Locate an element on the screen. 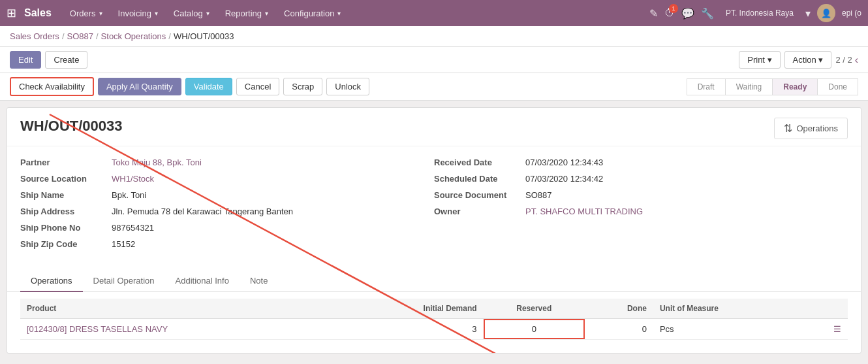 This screenshot has height=364, width=868. clock-icon: ⏱ 1 is located at coordinates (670, 13).